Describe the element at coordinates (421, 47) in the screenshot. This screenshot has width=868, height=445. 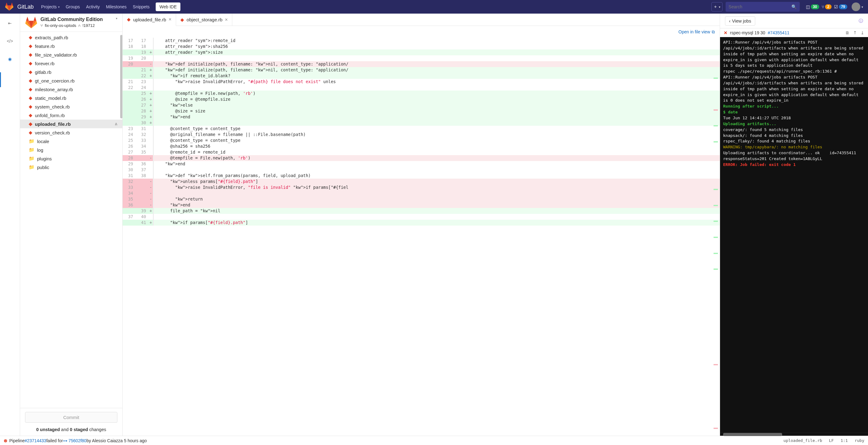
I see `diff-line: 1818 attr_reader "sym">:sha256` at that location.